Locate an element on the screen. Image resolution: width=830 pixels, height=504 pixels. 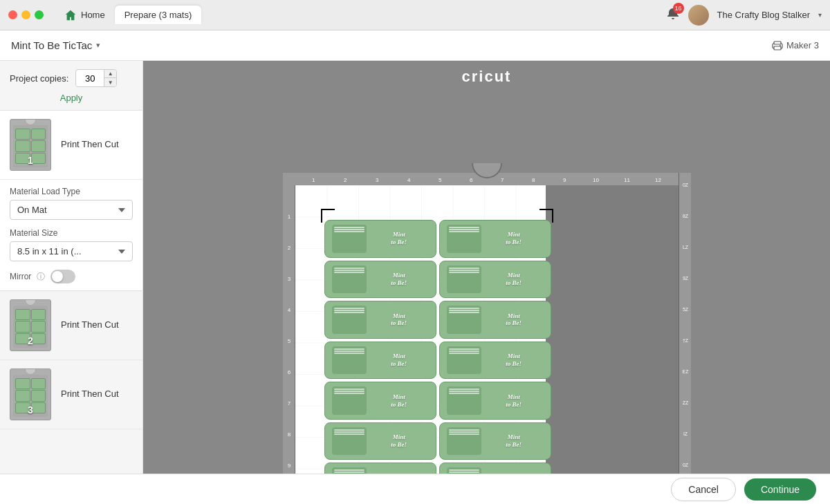
maker-name: Maker 3 is located at coordinates (802, 46).